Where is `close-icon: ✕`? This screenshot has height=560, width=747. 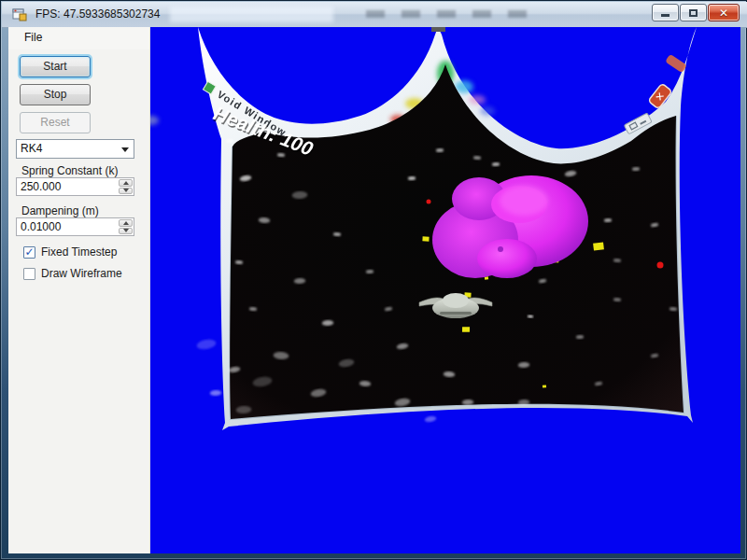 close-icon: ✕ is located at coordinates (724, 13).